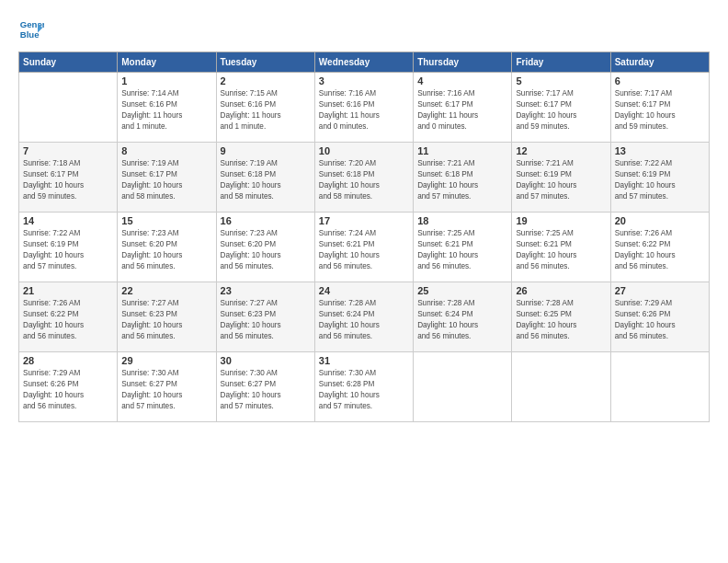 This screenshot has width=728, height=563. Describe the element at coordinates (462, 221) in the screenshot. I see `day-number: 18` at that location.